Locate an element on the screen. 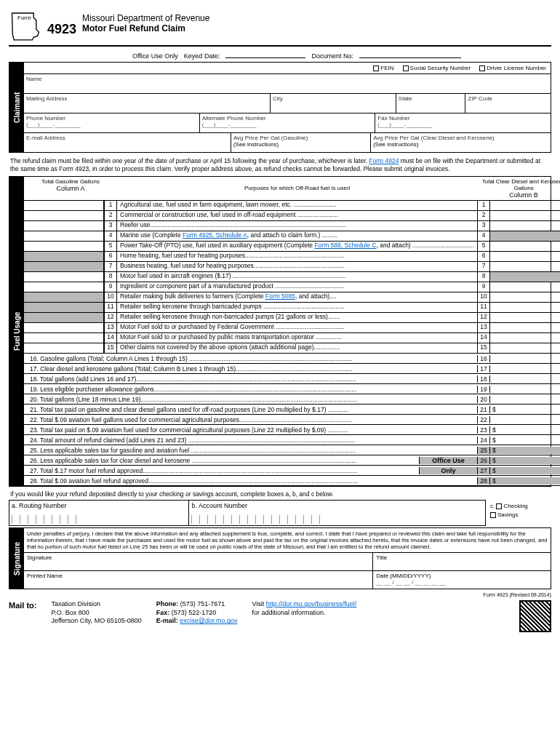 The height and width of the screenshot is (745, 560). ssn-checkbox is located at coordinates (406, 68).